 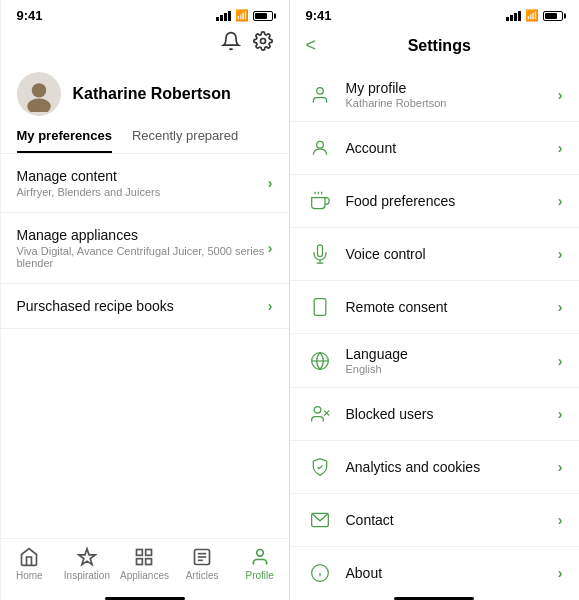 What do you see at coordinates (553, 16) in the screenshot?
I see `battery-icon-right` at bounding box center [553, 16].